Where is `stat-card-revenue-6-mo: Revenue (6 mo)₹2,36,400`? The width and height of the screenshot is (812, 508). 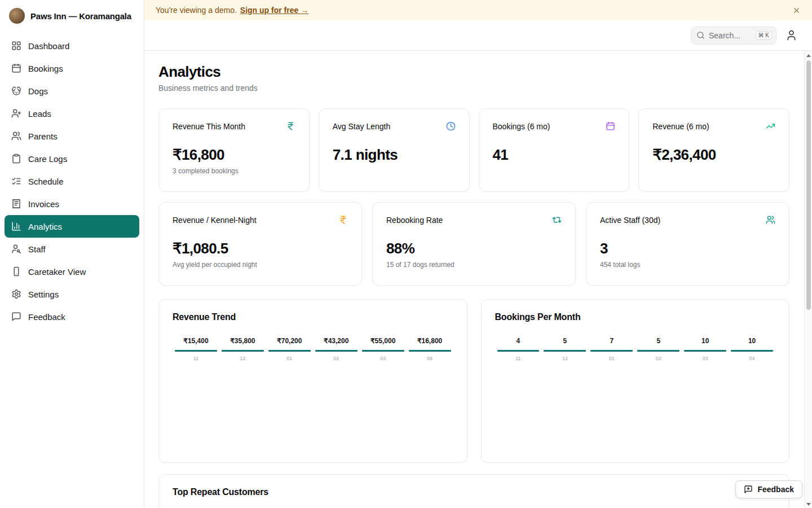
stat-card-revenue-6-mo: Revenue (6 mo)₹2,36,400 is located at coordinates (714, 150).